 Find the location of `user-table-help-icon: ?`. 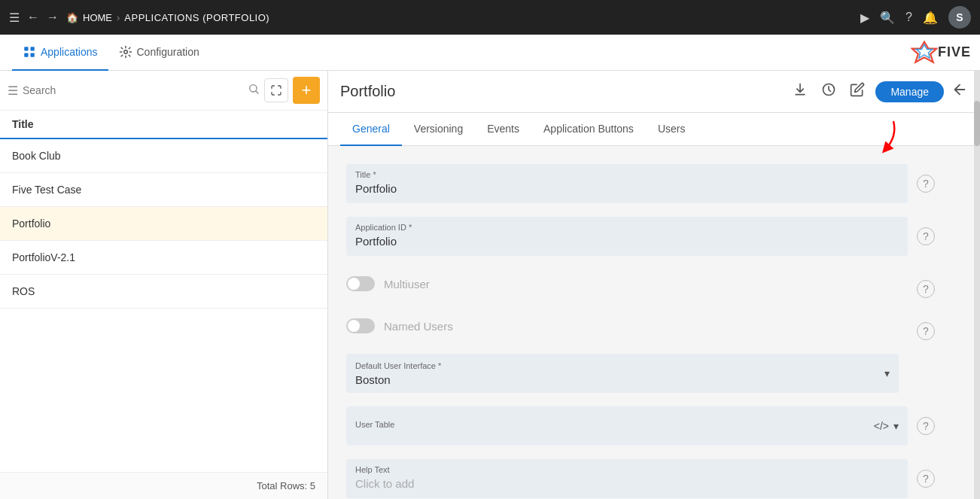

user-table-help-icon: ? is located at coordinates (926, 426).